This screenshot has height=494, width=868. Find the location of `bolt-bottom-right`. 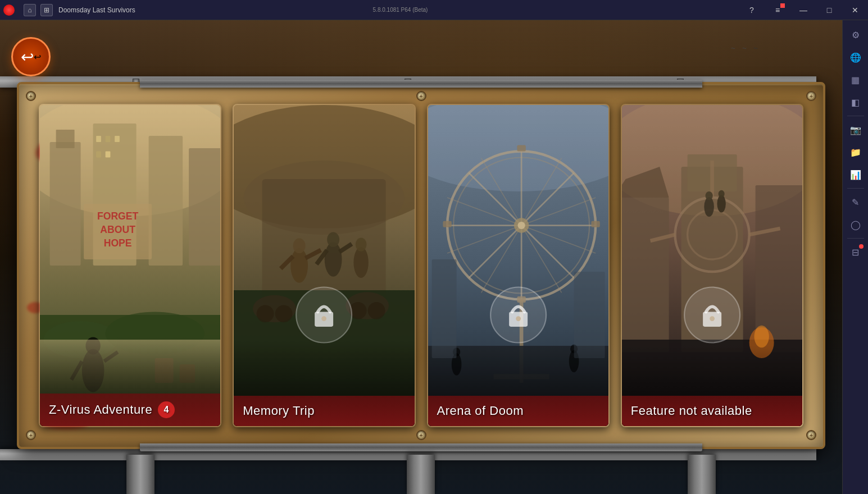

bolt-bottom-right is located at coordinates (811, 435).